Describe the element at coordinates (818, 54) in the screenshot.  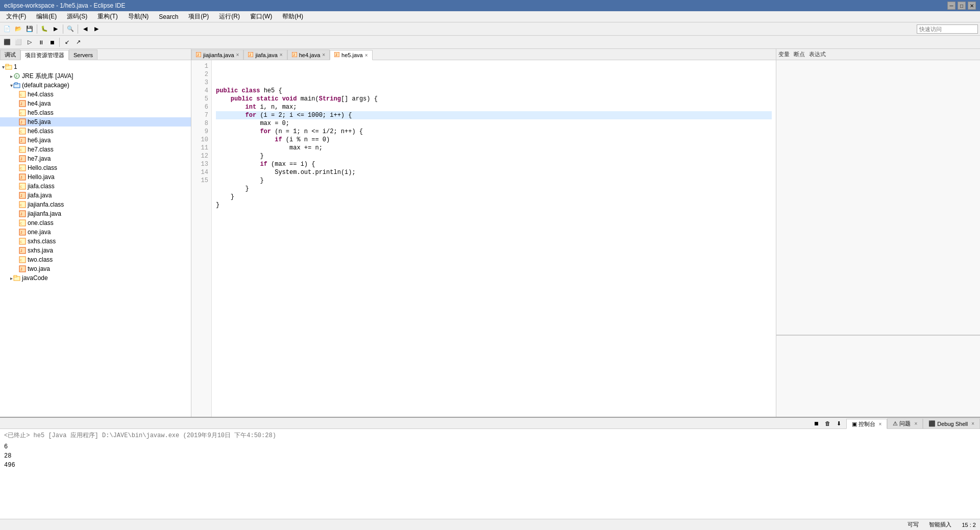
I see `right-tab-表达式: 表达式` at that location.